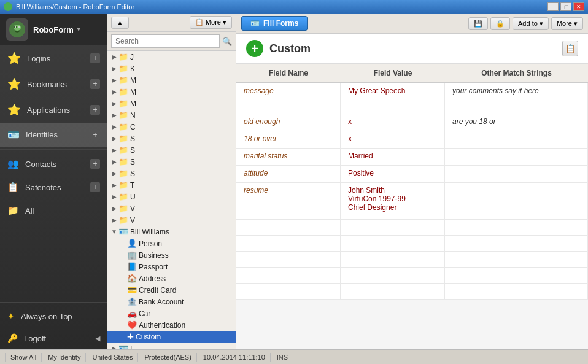 The width and height of the screenshot is (588, 364). I want to click on folder-icon-t: 📁, so click(123, 185).